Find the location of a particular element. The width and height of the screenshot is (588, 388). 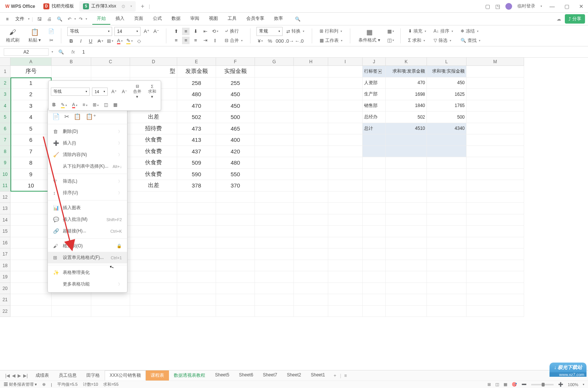

undo-icon: ↶ is located at coordinates (70, 19).